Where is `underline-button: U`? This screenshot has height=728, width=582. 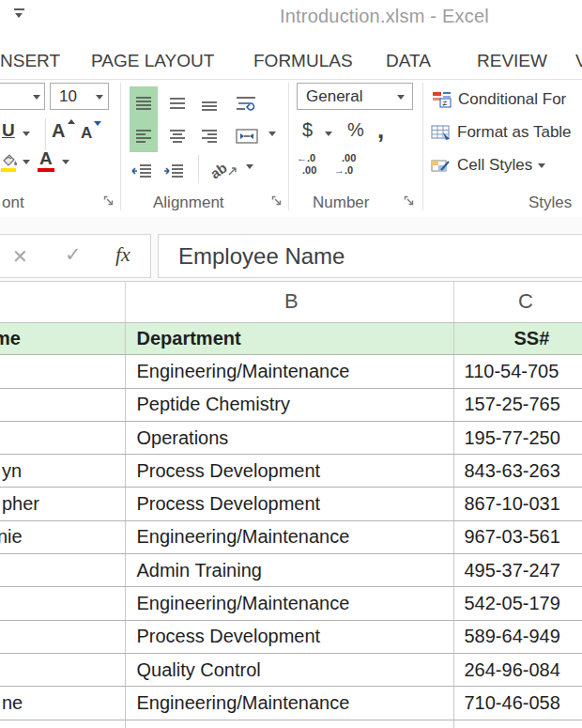 underline-button: U is located at coordinates (8, 131).